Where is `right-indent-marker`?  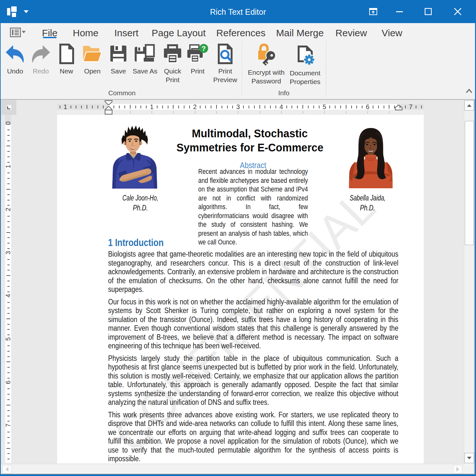
right-indent-marker is located at coordinates (399, 108).